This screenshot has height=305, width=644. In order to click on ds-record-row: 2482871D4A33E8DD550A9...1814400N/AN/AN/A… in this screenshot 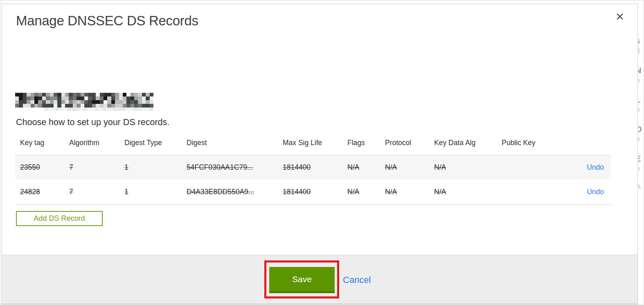, I will do `click(313, 192)`.